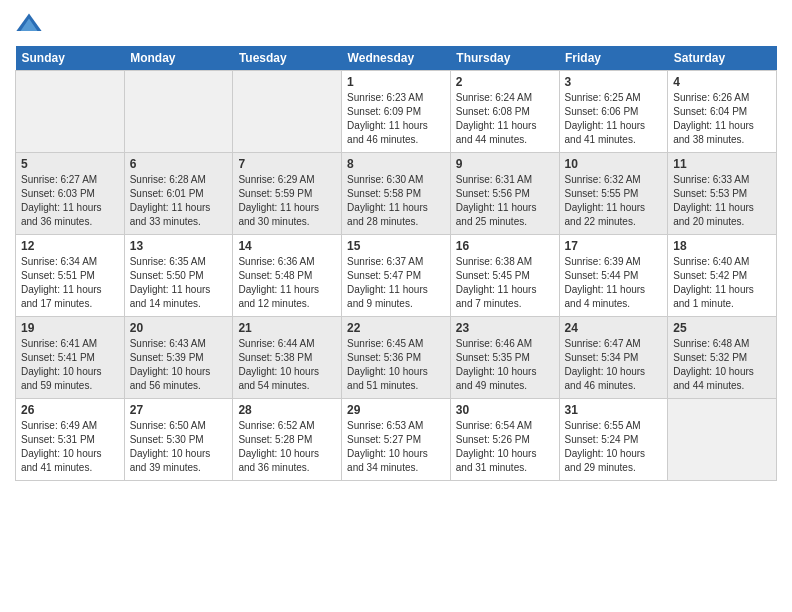 The width and height of the screenshot is (792, 612). What do you see at coordinates (614, 164) in the screenshot?
I see `day-number: 10` at bounding box center [614, 164].